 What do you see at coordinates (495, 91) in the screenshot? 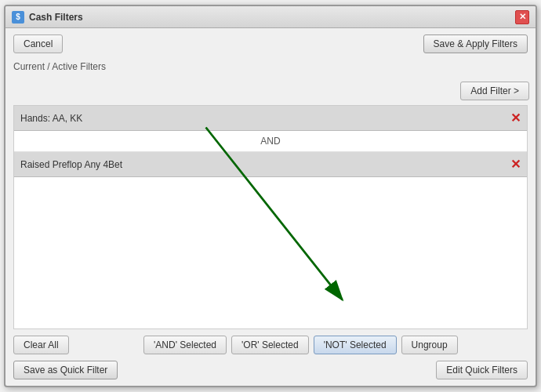
I see `add-filter-button: Add Filter >` at bounding box center [495, 91].